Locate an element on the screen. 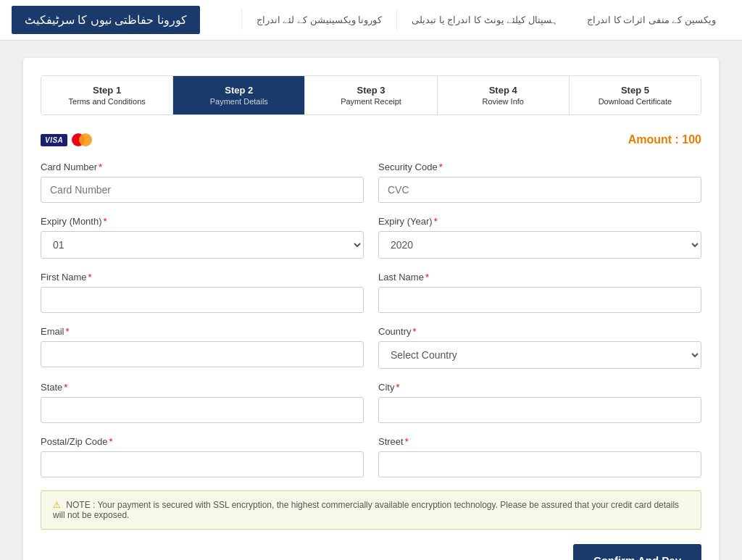  form-row-1: Card Number* Security Code* is located at coordinates (371, 183).